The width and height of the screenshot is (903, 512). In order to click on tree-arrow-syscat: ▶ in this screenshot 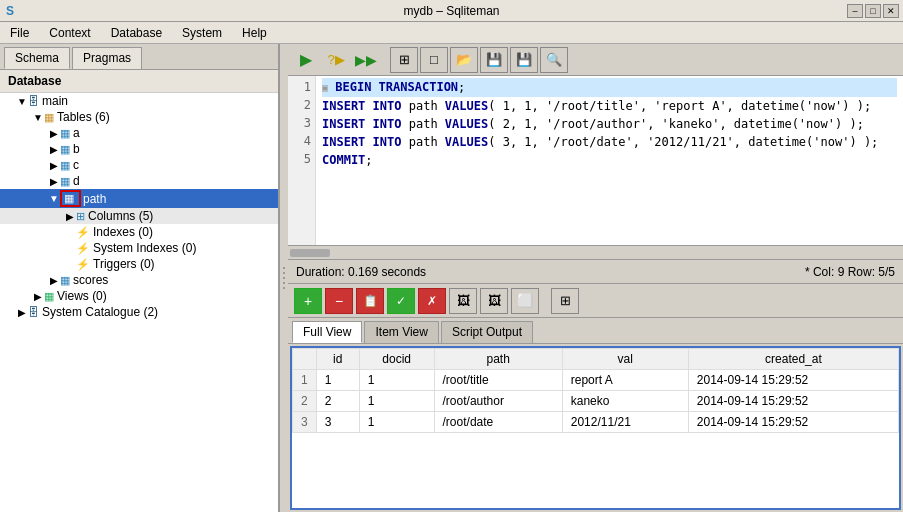, I will do `click(22, 312)`.